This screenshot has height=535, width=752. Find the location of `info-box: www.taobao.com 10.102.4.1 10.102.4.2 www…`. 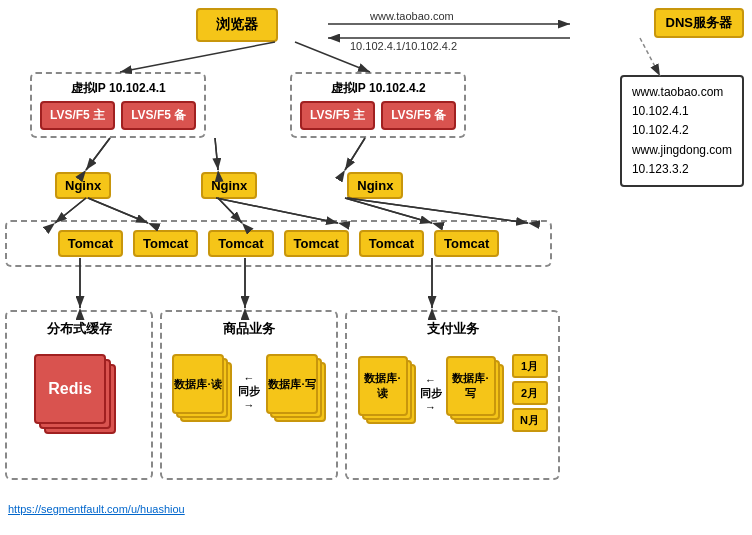

info-box: www.taobao.com 10.102.4.1 10.102.4.2 www… is located at coordinates (682, 131).